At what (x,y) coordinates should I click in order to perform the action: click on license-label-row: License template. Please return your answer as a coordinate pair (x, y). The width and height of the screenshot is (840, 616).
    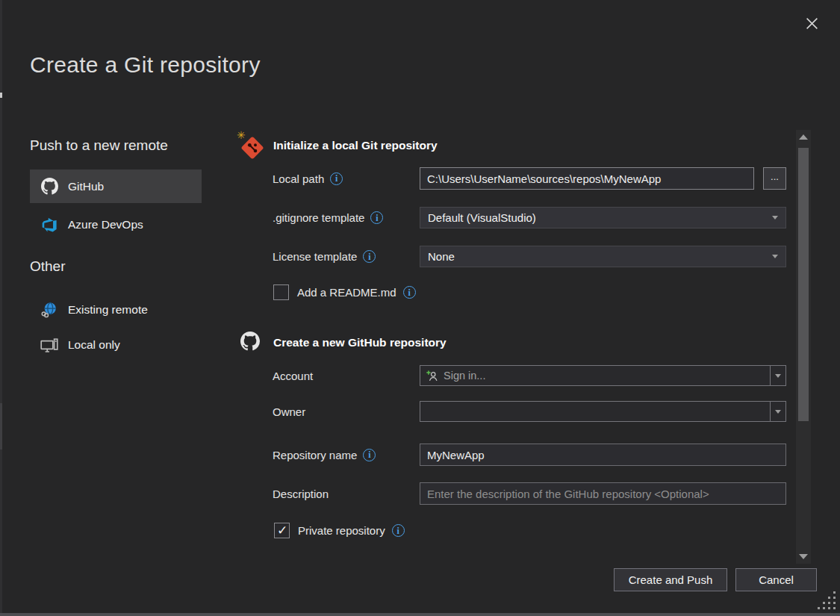
    Looking at the image, I should click on (324, 257).